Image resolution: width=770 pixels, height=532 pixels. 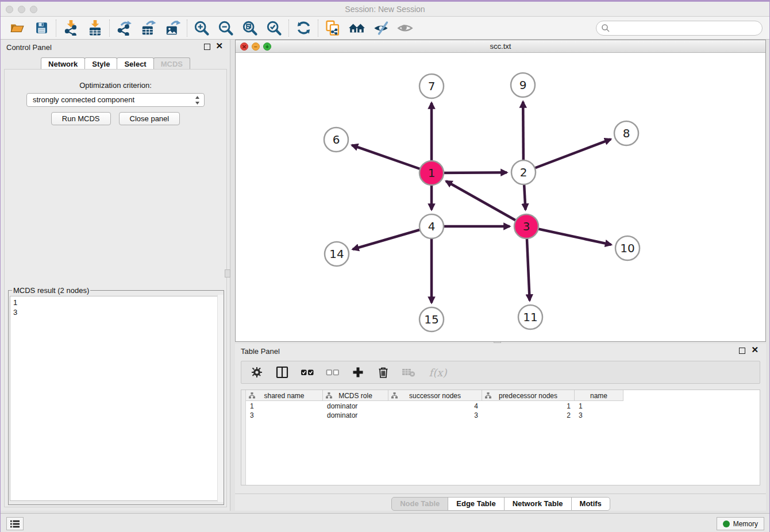 I want to click on svg-text: 8, so click(x=626, y=133).